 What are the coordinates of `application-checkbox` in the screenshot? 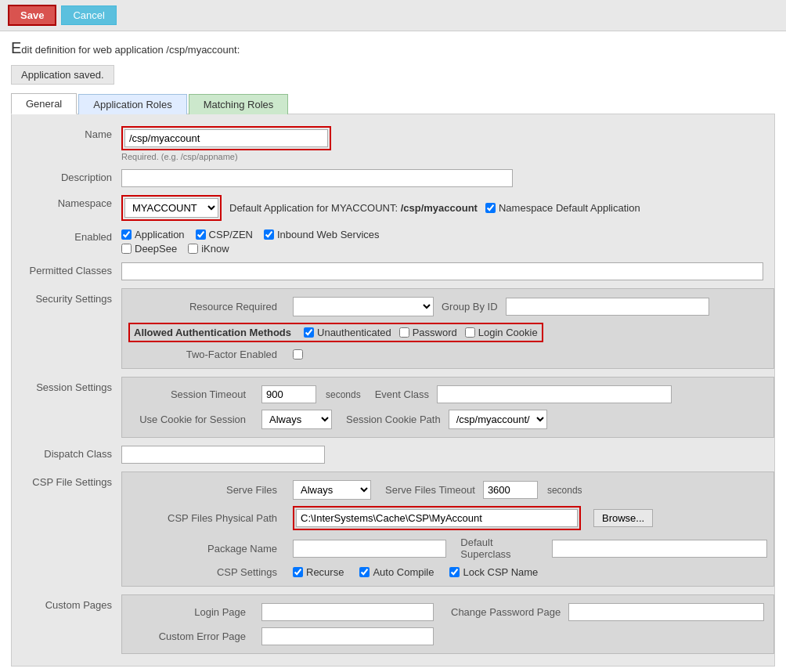 It's located at (127, 235).